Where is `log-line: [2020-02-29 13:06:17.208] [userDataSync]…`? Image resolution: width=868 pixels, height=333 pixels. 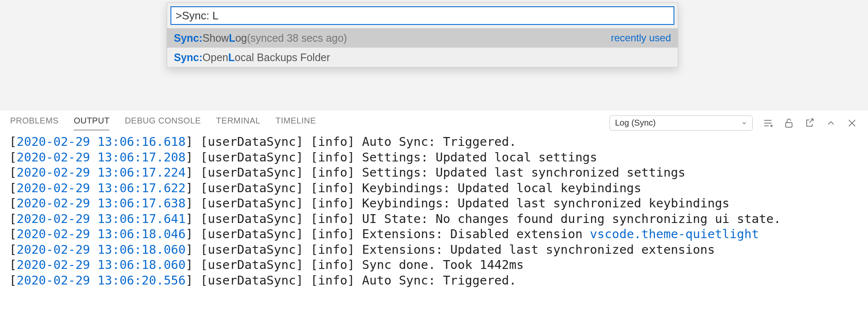
log-line: [2020-02-29 13:06:17.208] [userDataSync]… is located at coordinates (434, 158).